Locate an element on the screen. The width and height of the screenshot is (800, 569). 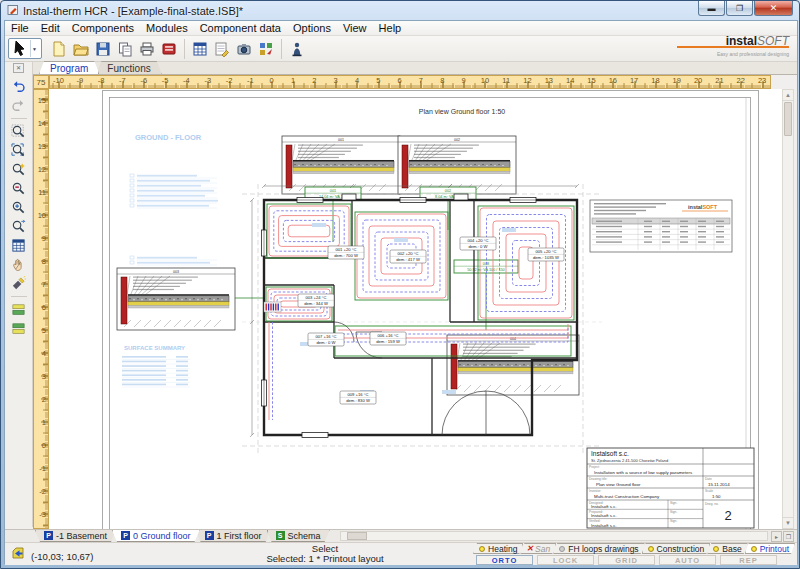
v-ruler-number: 10 is located at coordinates (40, 216).